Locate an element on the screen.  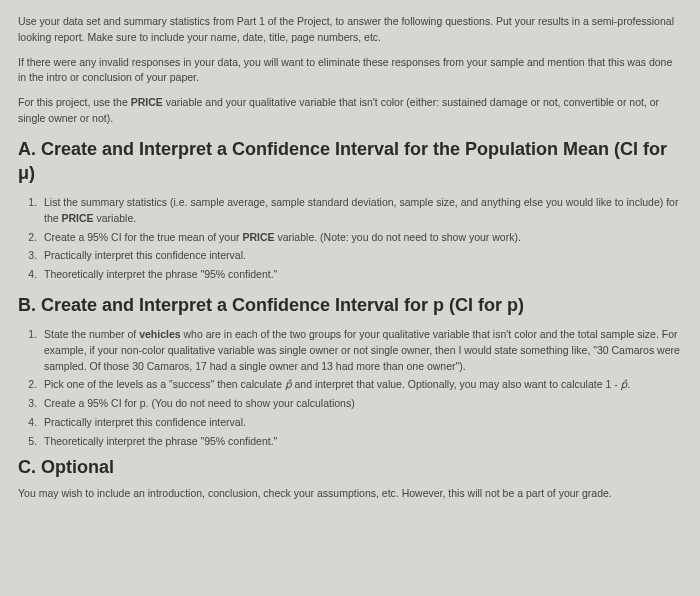
a2-pre: Create a 95% CI for the true mean of you… is located at coordinates (143, 237).